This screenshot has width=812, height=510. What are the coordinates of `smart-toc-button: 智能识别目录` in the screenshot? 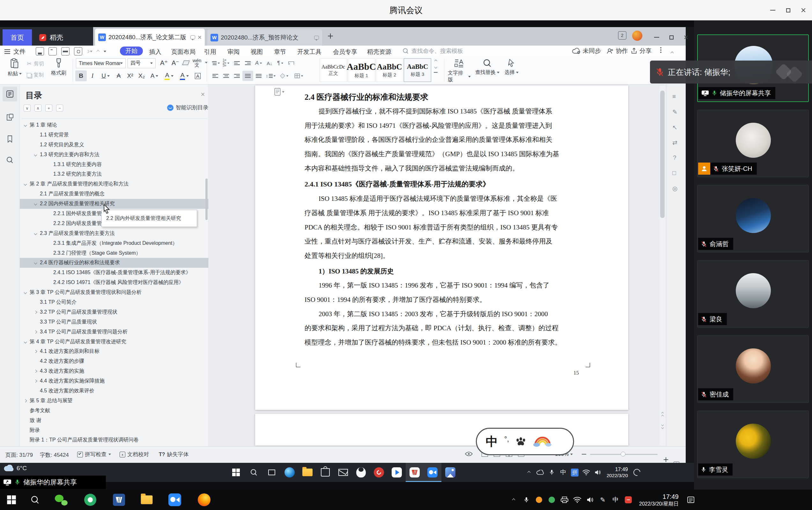 It's located at (188, 108).